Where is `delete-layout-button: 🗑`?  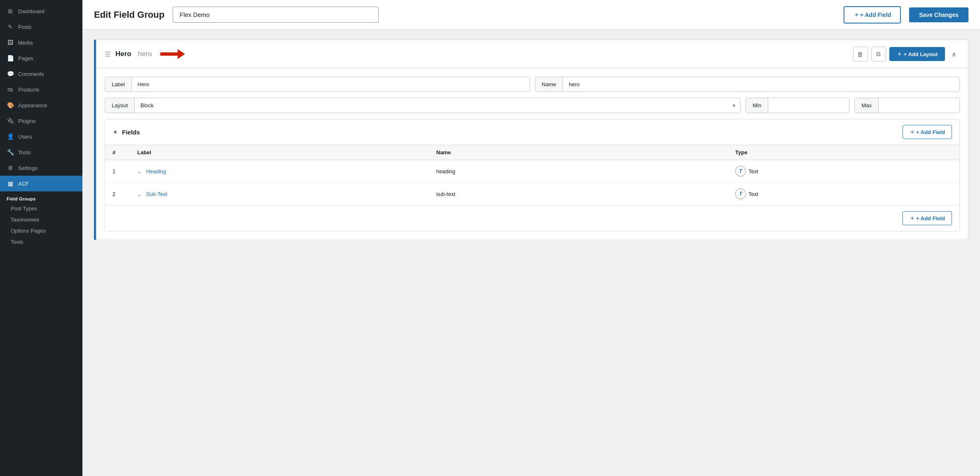
delete-layout-button: 🗑 is located at coordinates (860, 54).